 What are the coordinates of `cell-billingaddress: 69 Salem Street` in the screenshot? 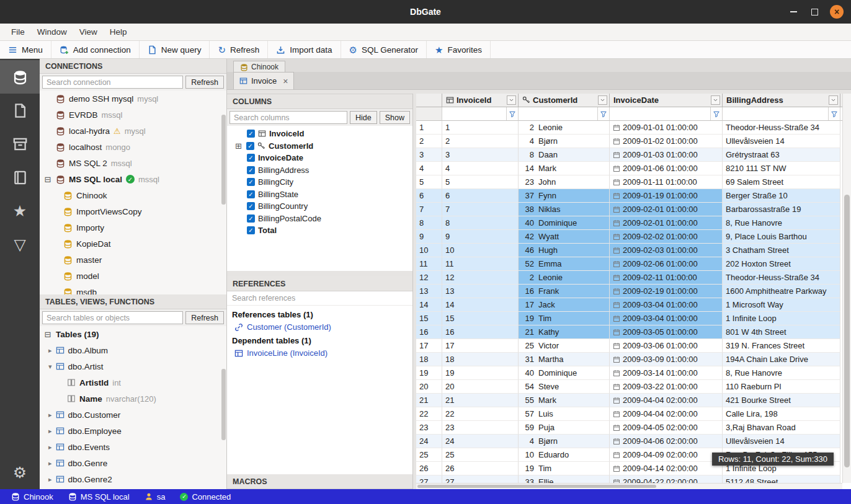 It's located at (782, 182).